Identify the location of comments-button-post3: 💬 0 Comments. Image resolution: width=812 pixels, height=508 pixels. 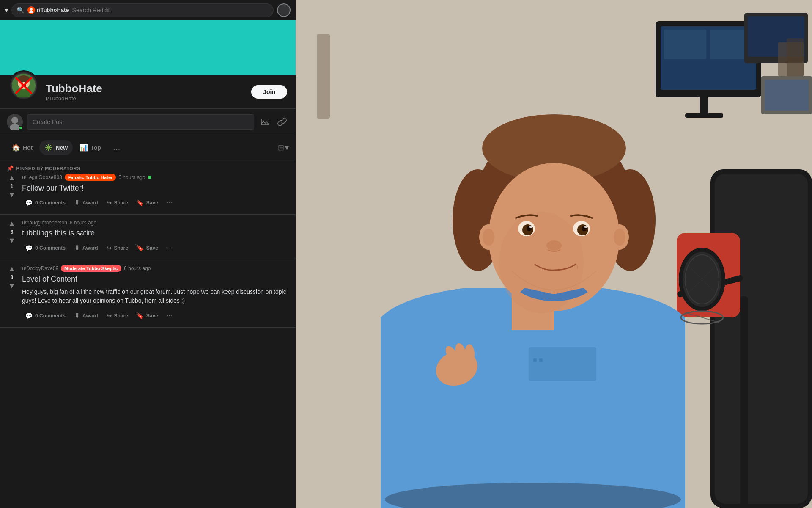
(46, 316).